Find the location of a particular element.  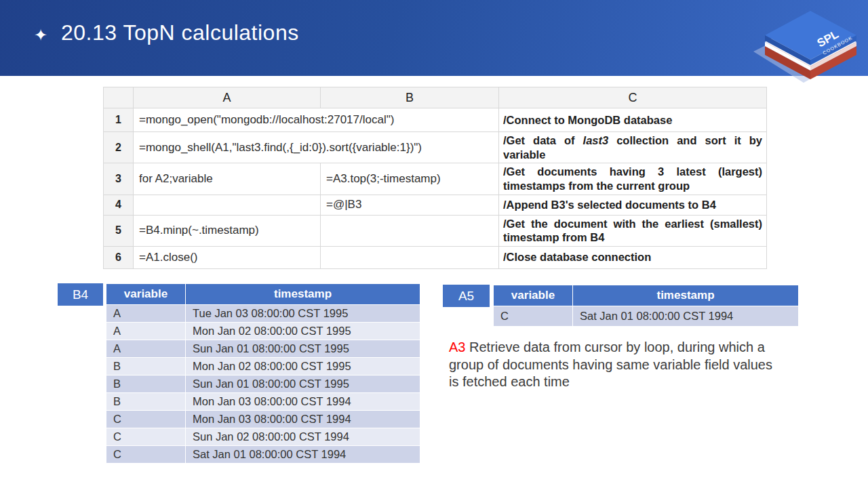

cell-A3: for A2;variable is located at coordinates (227, 179).